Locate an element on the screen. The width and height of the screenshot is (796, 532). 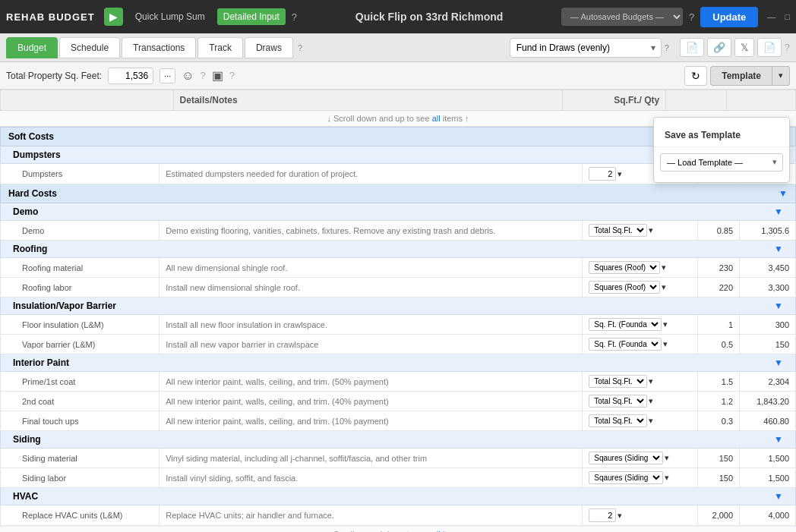
tabs-bar: Budget Schedule Transactions Track Draws… is located at coordinates (398, 48).